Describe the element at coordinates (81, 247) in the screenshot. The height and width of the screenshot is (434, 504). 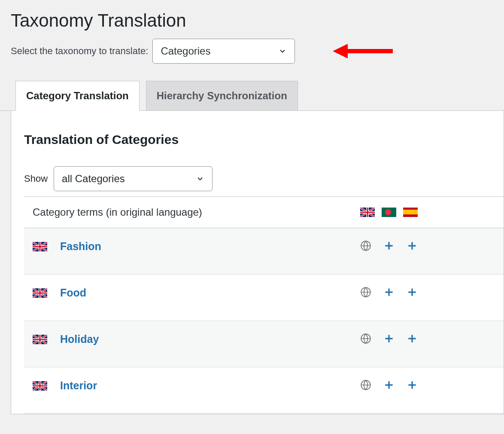
I see `term-link: Fashion` at that location.